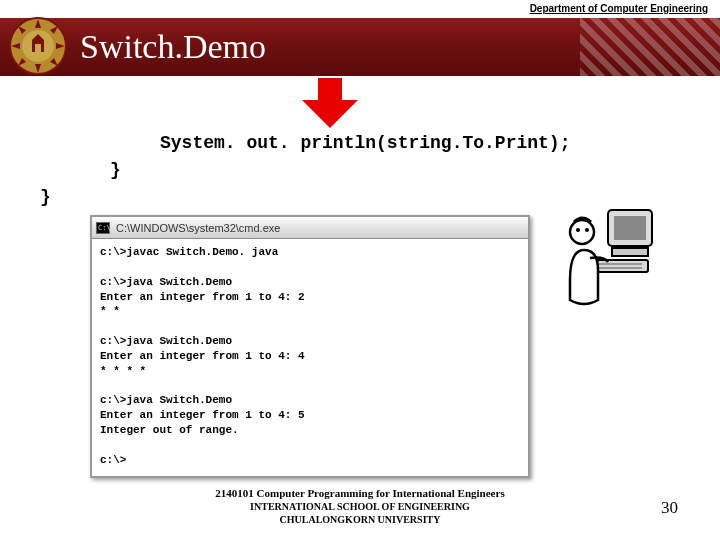  I want to click on footer-school: INTERNATIONAL SCHOOL OF ENGINEERING, so click(360, 508).